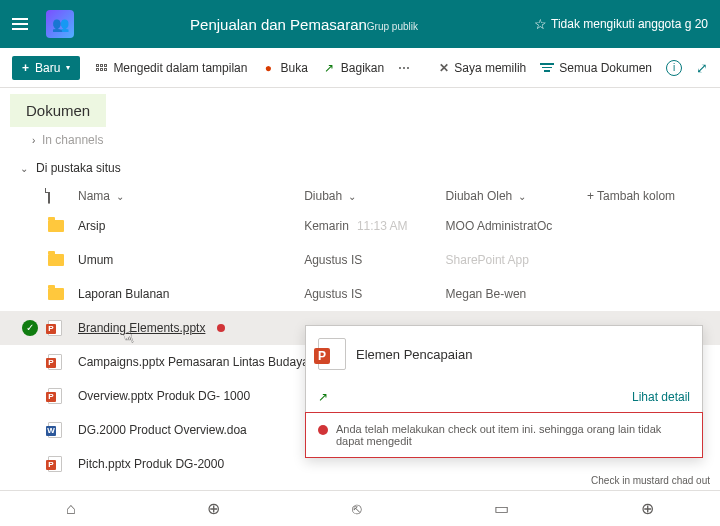 The height and width of the screenshot is (526, 720). Describe the element at coordinates (294, 68) in the screenshot. I see `open-label: Buka` at that location.